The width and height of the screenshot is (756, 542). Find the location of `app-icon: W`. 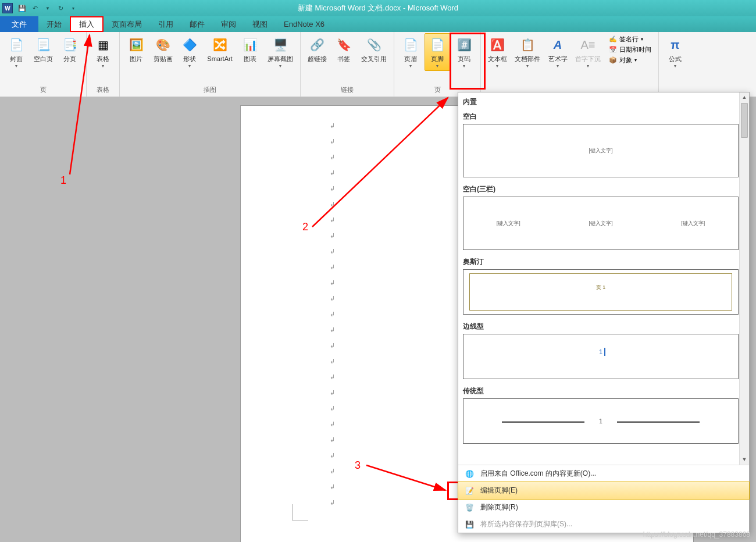

app-icon: W is located at coordinates (8, 8).